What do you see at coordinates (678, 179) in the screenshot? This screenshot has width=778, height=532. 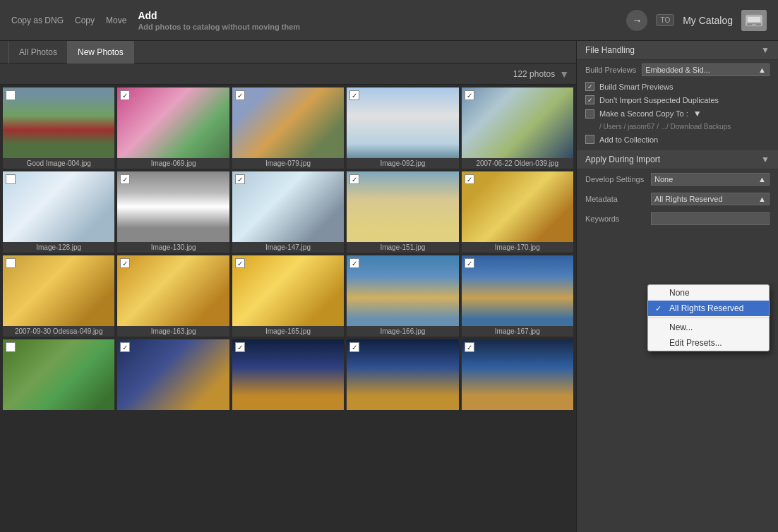 I see `develop-settings-row: Develop Settings None ▲` at bounding box center [678, 179].